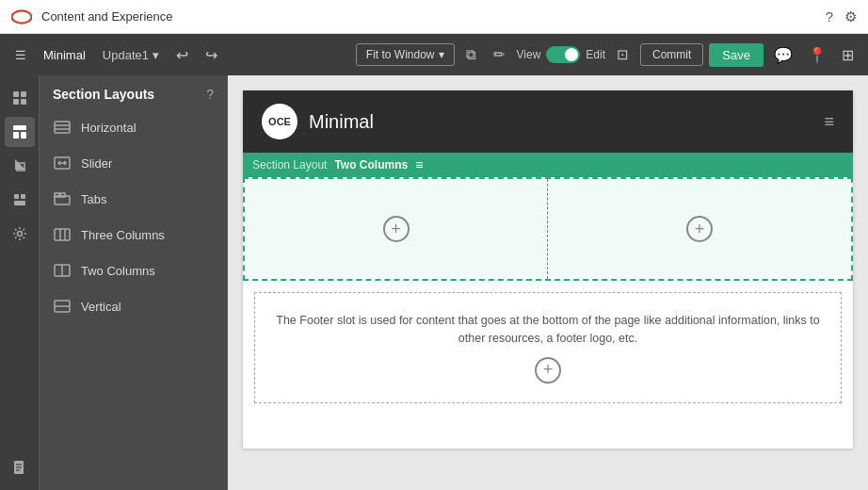 The image size is (868, 490). What do you see at coordinates (64, 55) in the screenshot?
I see `site-name: Minimal` at bounding box center [64, 55].